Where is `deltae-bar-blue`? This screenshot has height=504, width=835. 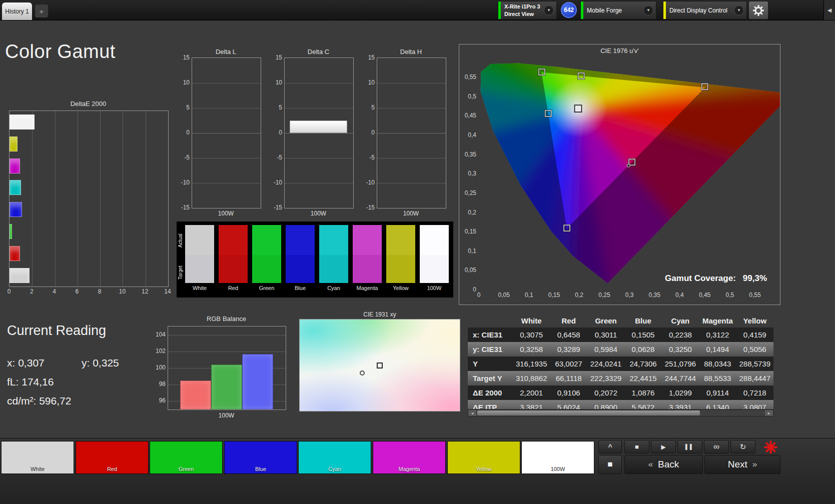
deltae-bar-blue is located at coordinates (16, 210).